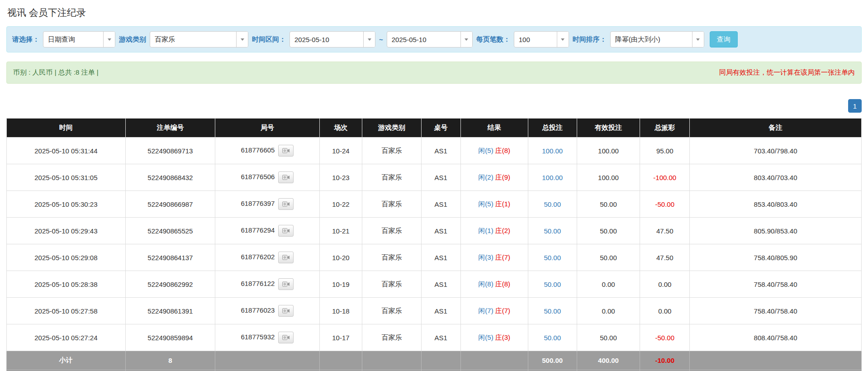  What do you see at coordinates (776, 205) in the screenshot?
I see `remark-cell: 853.40/803.40` at bounding box center [776, 205].